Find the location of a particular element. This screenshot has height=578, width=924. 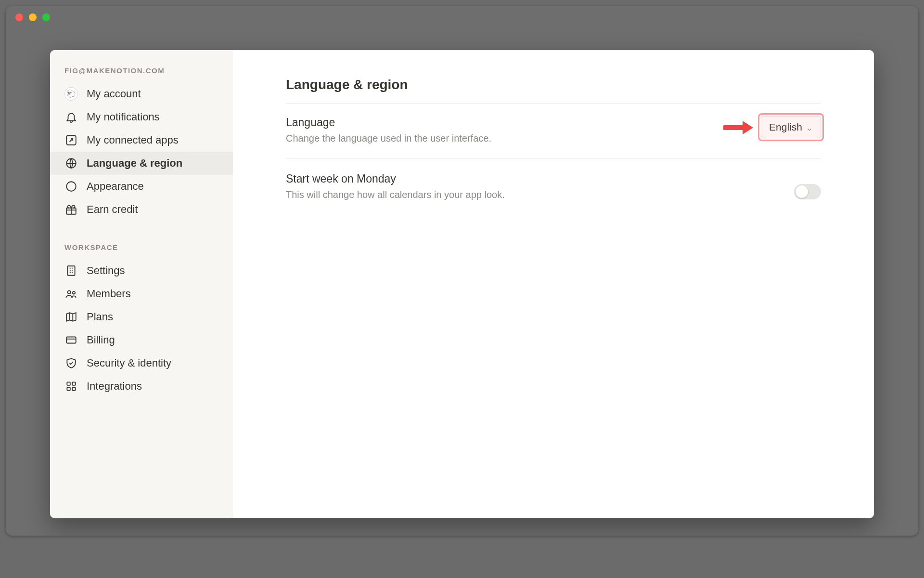

sidebar-item-label: Plans is located at coordinates (100, 317).